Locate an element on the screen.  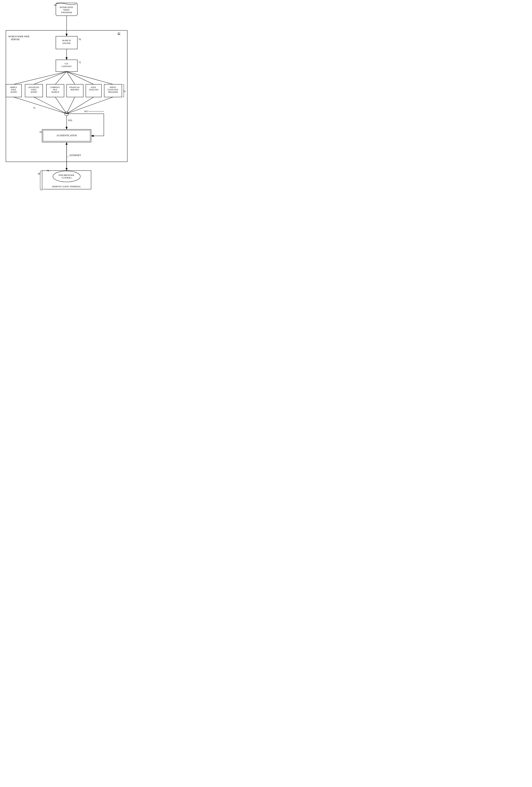
auth-text: AUTHENTICATION is located at coordinates (67, 135).